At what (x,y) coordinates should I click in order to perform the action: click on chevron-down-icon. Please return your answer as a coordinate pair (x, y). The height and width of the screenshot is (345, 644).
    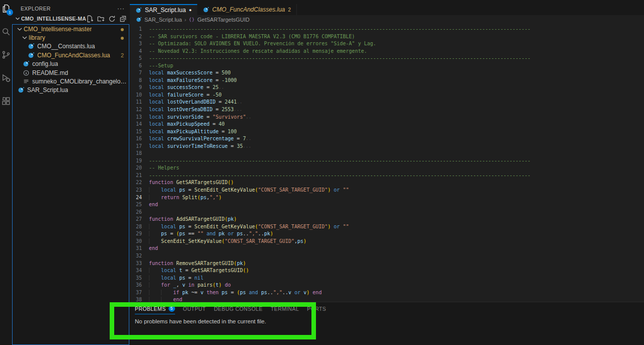
    Looking at the image, I should click on (20, 29).